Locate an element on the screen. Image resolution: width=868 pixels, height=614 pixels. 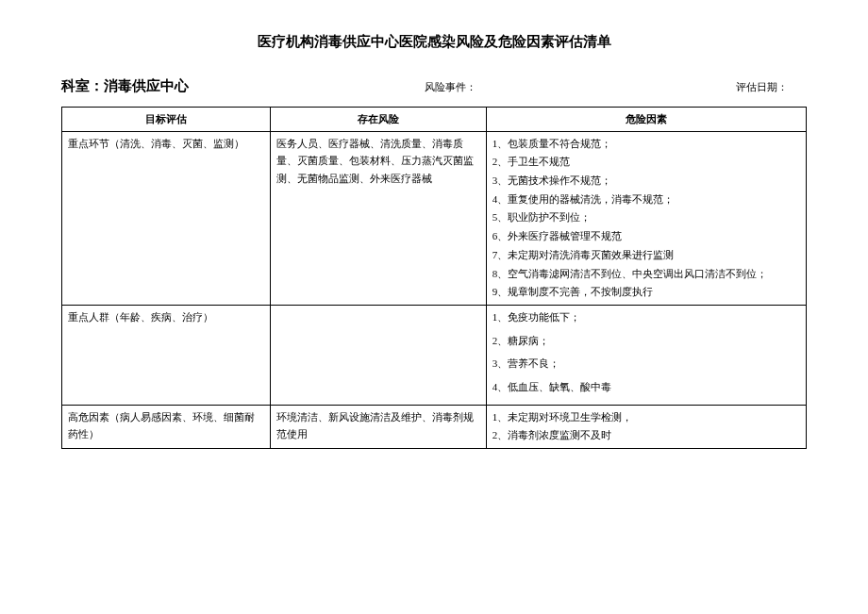
cell-risk: 医务人员、医疗器械、清洗质量、消毒质量、灭菌质量、包装材料、压力蒸汽灭菌监测、无… is located at coordinates (377, 218).